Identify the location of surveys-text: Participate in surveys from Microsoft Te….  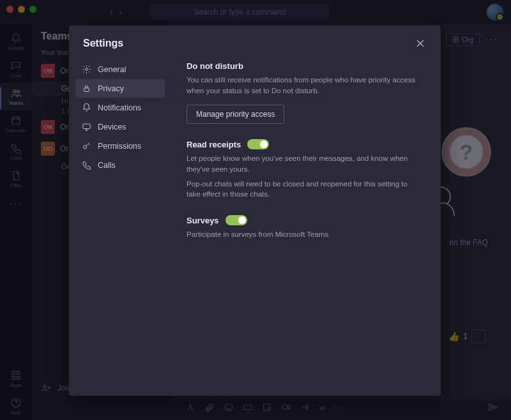
(304, 235).